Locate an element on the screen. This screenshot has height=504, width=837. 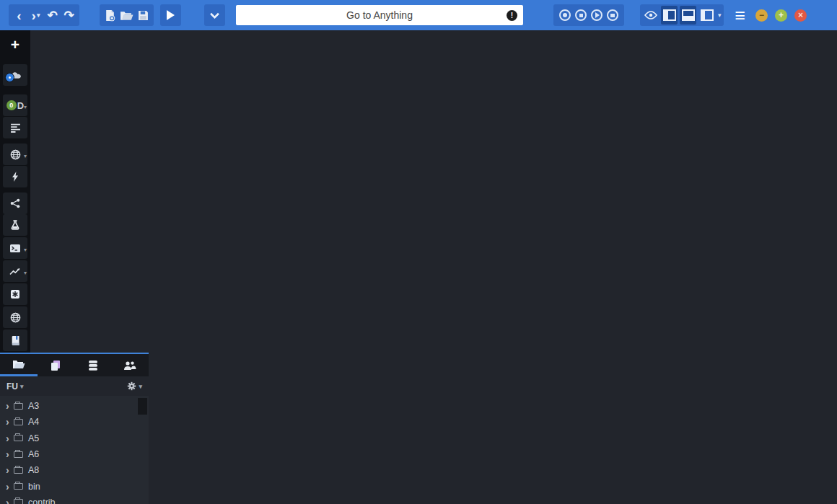
places-pane-dropdown: FU is located at coordinates (12, 386).